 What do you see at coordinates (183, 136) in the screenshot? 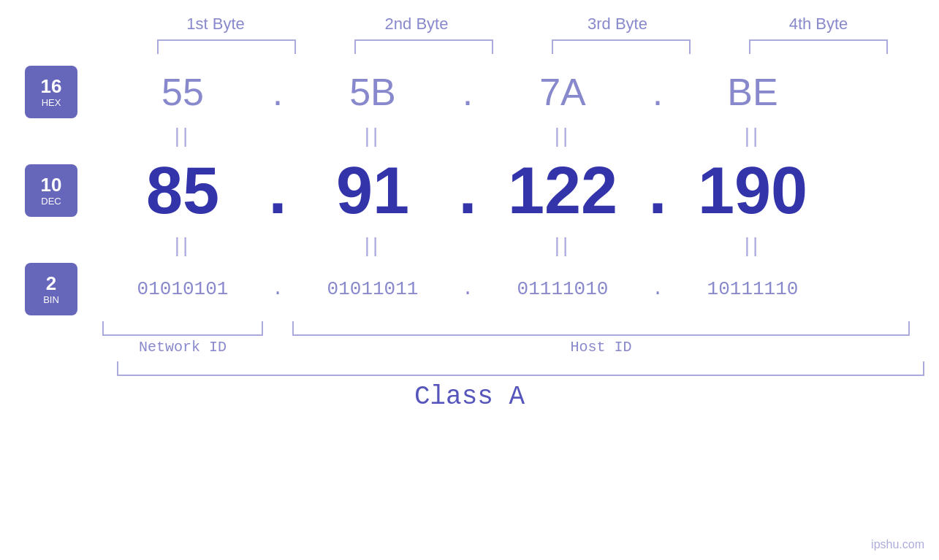
I see `eq1-1: ||` at bounding box center [183, 136].